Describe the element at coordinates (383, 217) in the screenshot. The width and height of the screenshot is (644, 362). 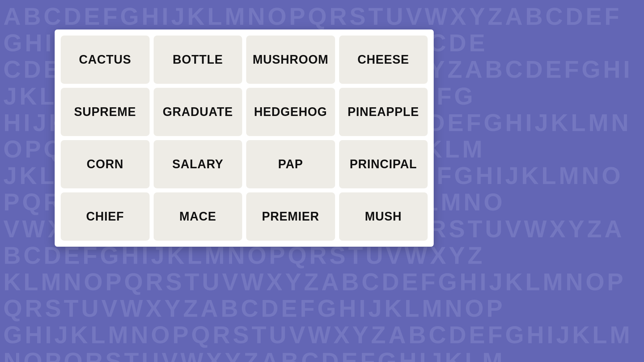
I see `word-label-mush: MUSH` at that location.